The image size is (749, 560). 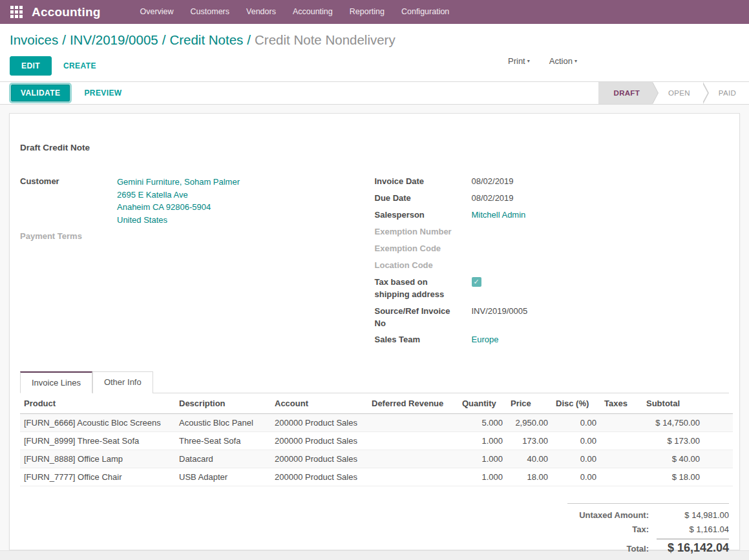 I want to click on tab-other-info: Other Info, so click(x=123, y=382).